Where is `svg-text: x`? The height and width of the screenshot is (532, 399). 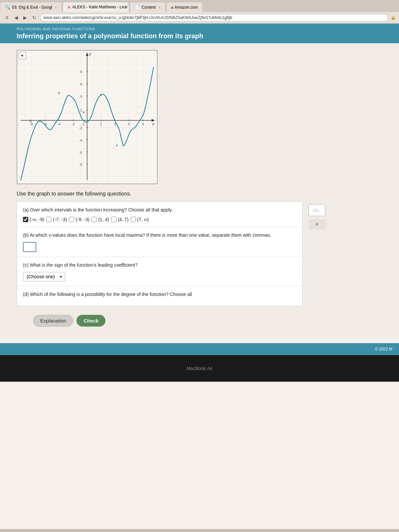 svg-text: x is located at coordinates (153, 124).